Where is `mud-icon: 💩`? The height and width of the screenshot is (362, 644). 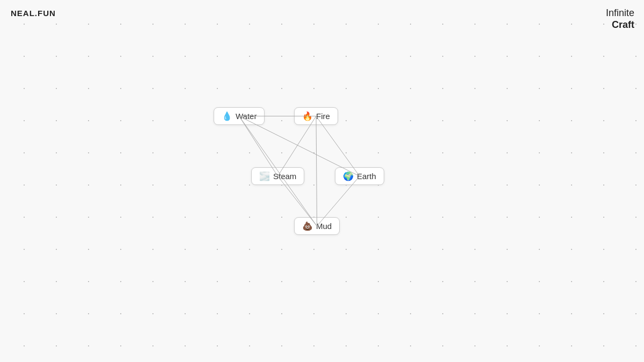
mud-icon: 💩 is located at coordinates (308, 226).